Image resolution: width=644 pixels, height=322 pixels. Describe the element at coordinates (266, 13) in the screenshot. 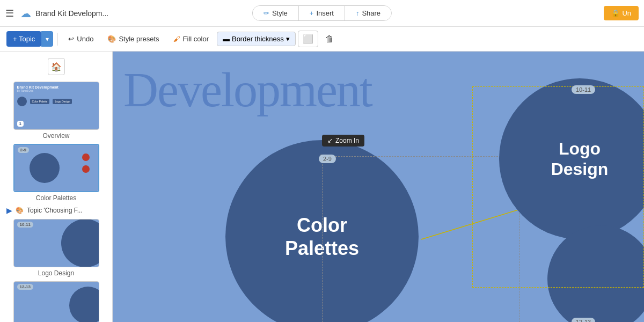

I see `style-icon: ✏` at that location.